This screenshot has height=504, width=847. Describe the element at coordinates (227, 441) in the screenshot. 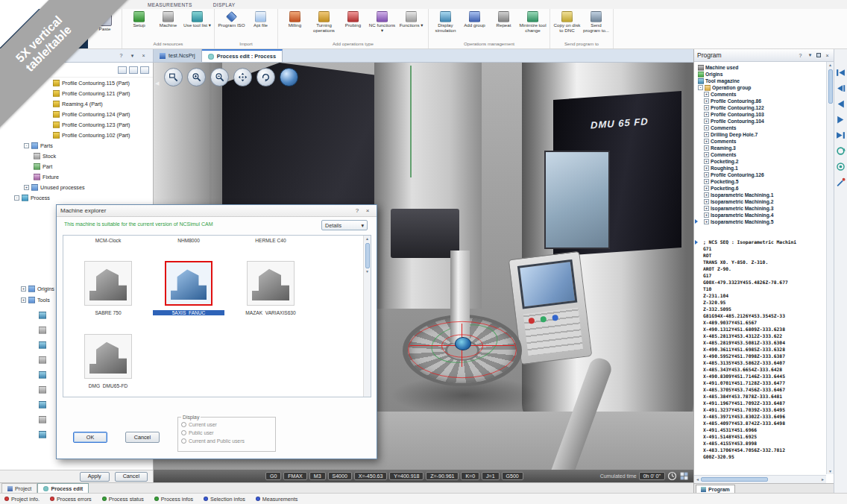

I see `radio-current-and-public-users: Current and Public users` at that location.